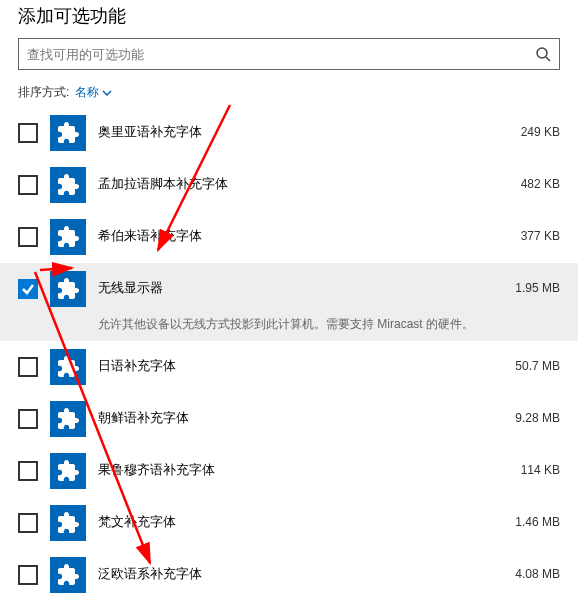  I want to click on sort-label: 排序方式:, so click(44, 92).